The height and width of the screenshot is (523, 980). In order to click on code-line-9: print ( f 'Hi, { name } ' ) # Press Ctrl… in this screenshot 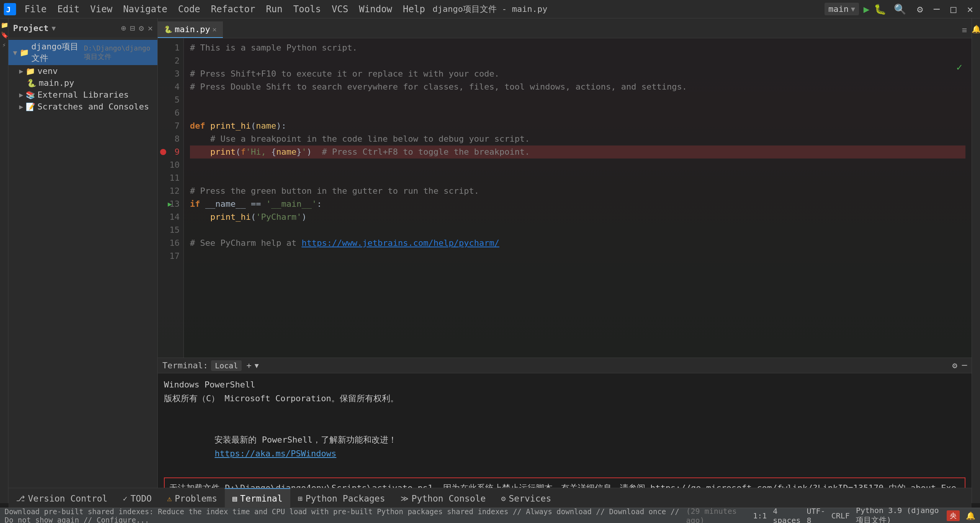, I will do `click(578, 152)`.